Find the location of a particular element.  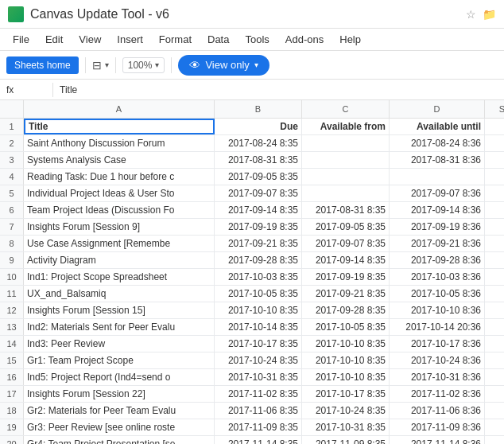

menu-tools: Tools is located at coordinates (257, 40).